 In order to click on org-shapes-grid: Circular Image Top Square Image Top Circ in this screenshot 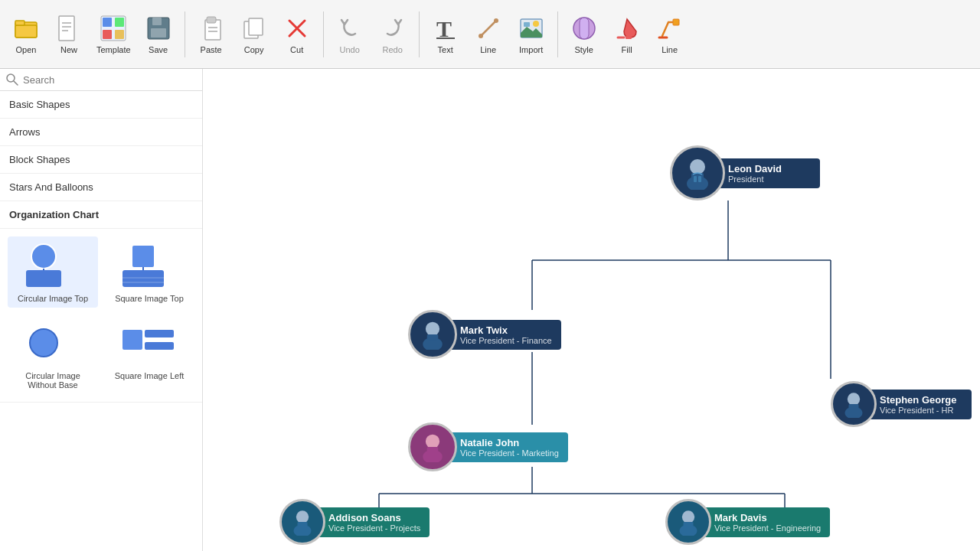, I will do `click(101, 315)`.